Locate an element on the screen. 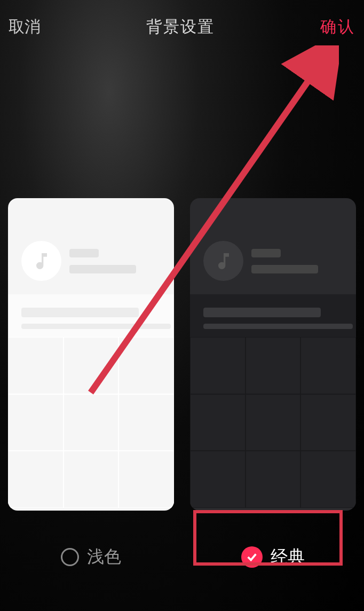 Image resolution: width=364 pixels, height=611 pixels. page-title: 背景设置 is located at coordinates (180, 27).